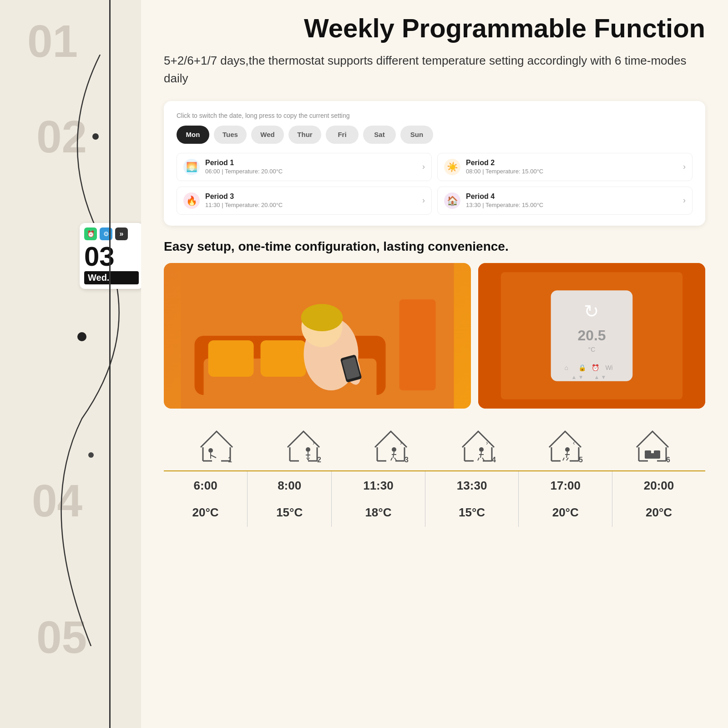 The width and height of the screenshot is (728, 728). Describe the element at coordinates (391, 445) in the screenshot. I see `house-icon-3: › 3` at that location.